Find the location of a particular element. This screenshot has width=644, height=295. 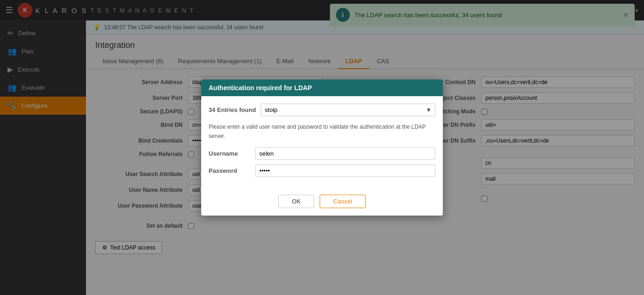

modal-username-input is located at coordinates (345, 153).